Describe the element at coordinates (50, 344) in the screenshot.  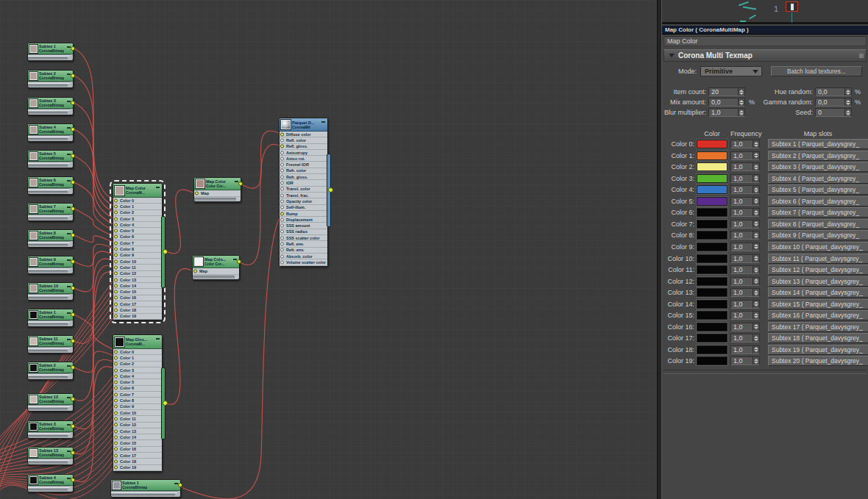
I see `bitmap-node: Subtex 11CoronaBitmap` at that location.